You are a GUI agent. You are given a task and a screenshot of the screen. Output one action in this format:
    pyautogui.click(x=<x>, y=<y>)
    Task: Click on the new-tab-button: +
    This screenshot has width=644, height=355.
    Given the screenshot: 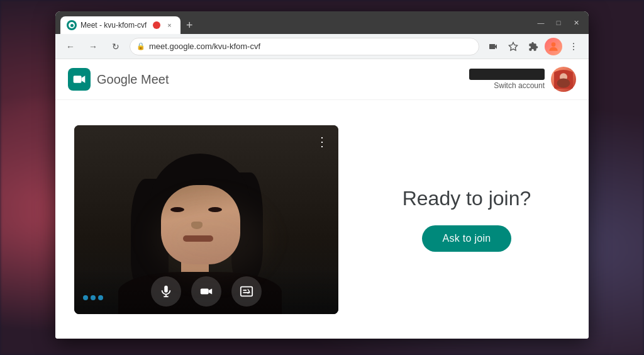 What is the action you would take?
    pyautogui.click(x=189, y=25)
    